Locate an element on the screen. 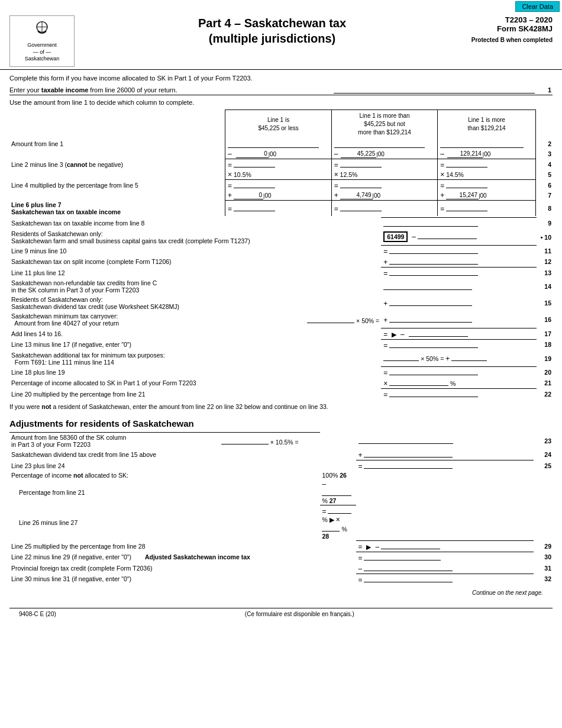 This screenshot has height=728, width=562. table-row: Add lines 14 to 16. = ▶ – 17 is located at coordinates (281, 334).